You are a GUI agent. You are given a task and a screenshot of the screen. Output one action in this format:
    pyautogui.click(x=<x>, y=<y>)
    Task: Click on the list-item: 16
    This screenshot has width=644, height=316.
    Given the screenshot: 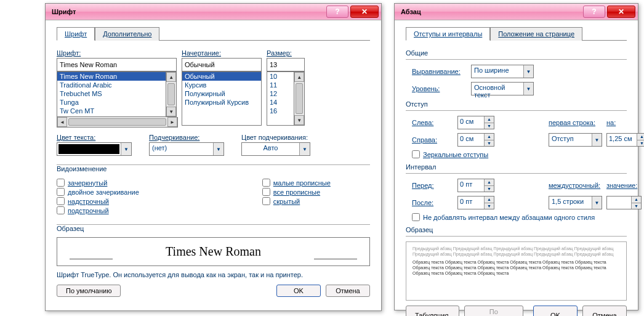 What is the action you would take?
    pyautogui.click(x=281, y=111)
    